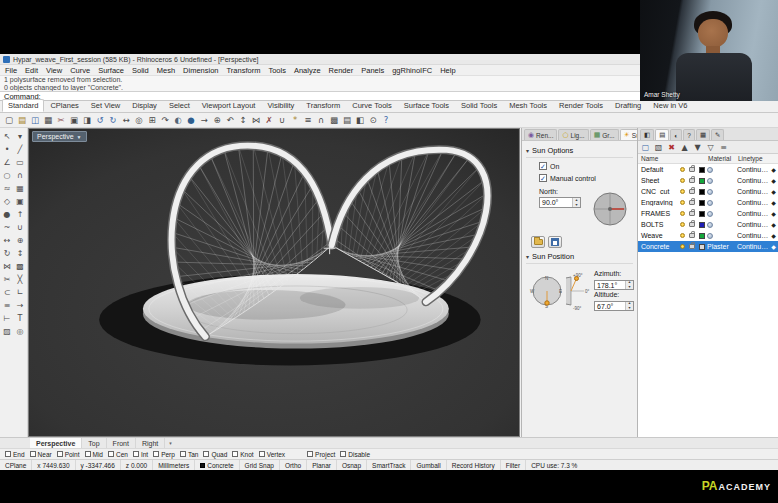  Describe the element at coordinates (578, 291) in the screenshot. I see `altitude-dial: +90° 0° -90°` at that location.